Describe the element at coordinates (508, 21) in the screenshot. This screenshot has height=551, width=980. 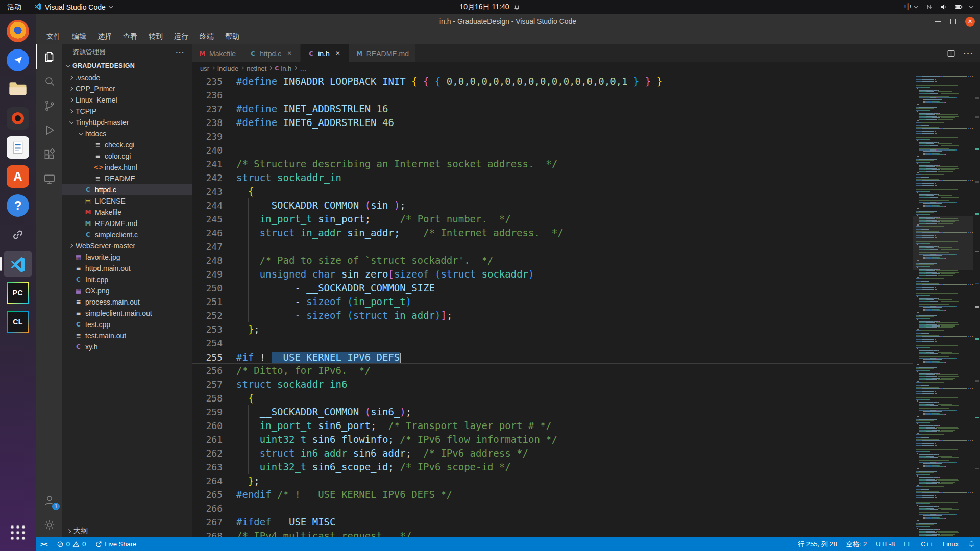
I see `titlebar: in.h - GraduateDesign - Visual Studio Co…` at that location.